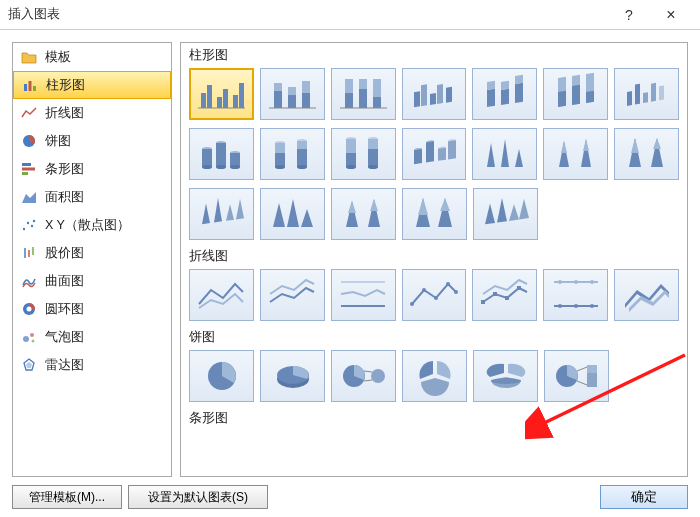  Describe the element at coordinates (576, 376) in the screenshot. I see `thumb-bar-of-pie` at that location.